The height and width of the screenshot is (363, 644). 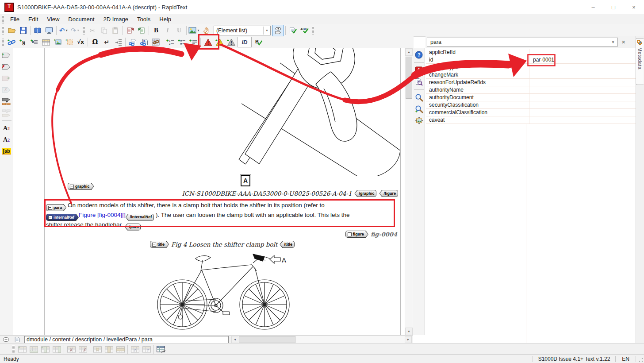 I want to click on underline-button: U, so click(x=179, y=31).